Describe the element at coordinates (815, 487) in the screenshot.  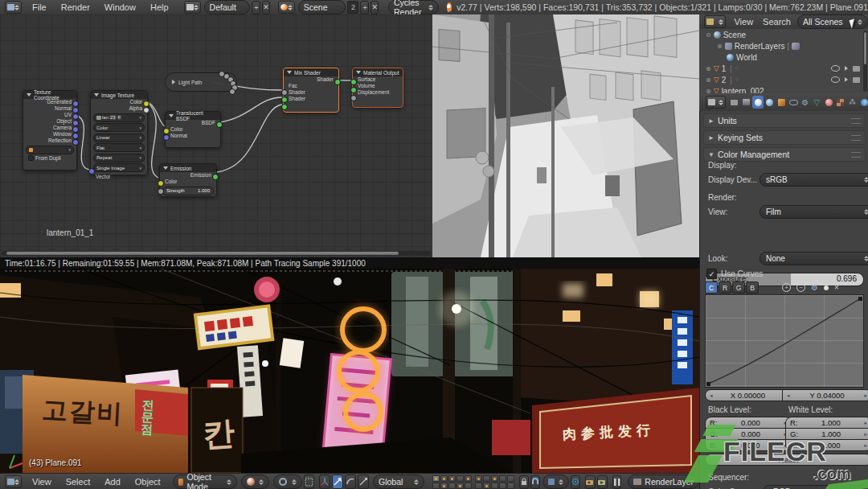
I see `sequencer-color-space-selector: sRGB` at that location.